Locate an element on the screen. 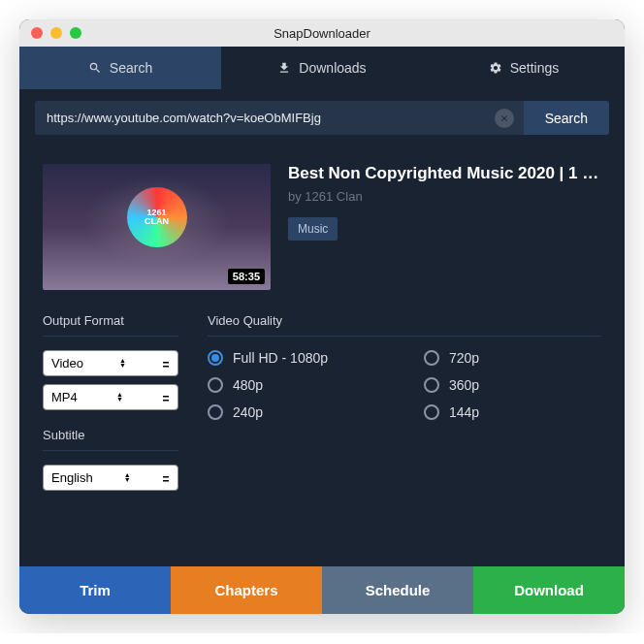  trim-button: Trim is located at coordinates (95, 590).